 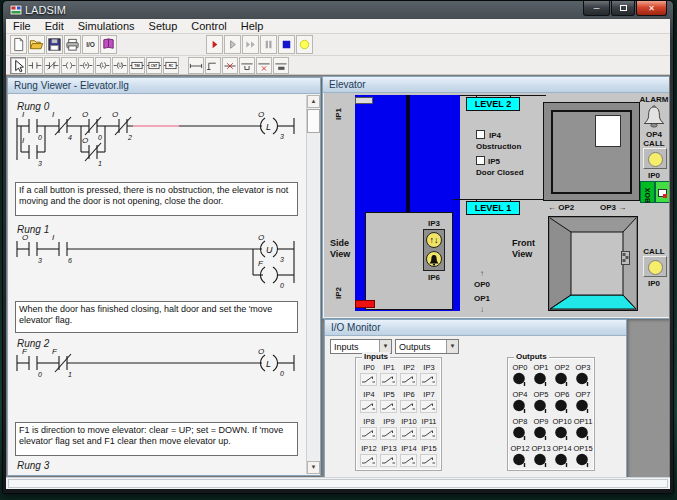 I want to click on output-coil-button, so click(x=69, y=66).